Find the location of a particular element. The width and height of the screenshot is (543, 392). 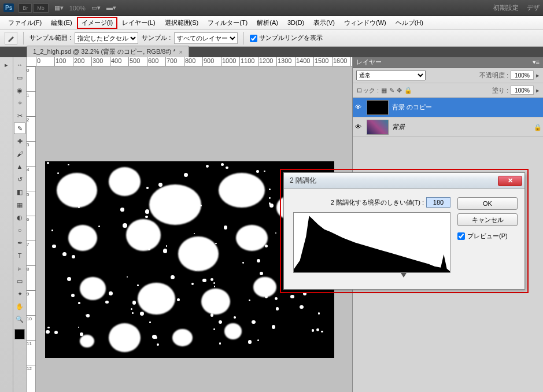

lock-pixels-icon: ✎ is located at coordinates (392, 90).